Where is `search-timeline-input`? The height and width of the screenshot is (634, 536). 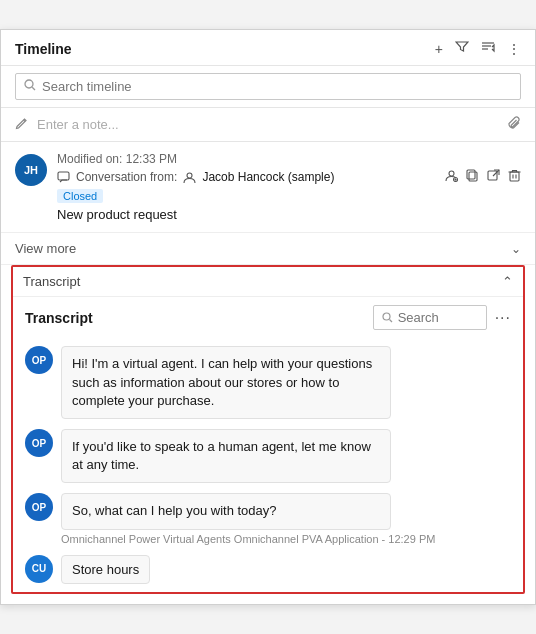
search-timeline-input is located at coordinates (277, 86).